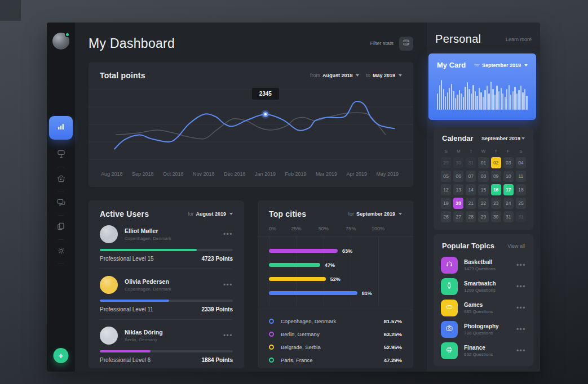 The image size is (588, 384). Describe the element at coordinates (333, 334) in the screenshot. I see `legend-city: Berlin, Germany` at that location.